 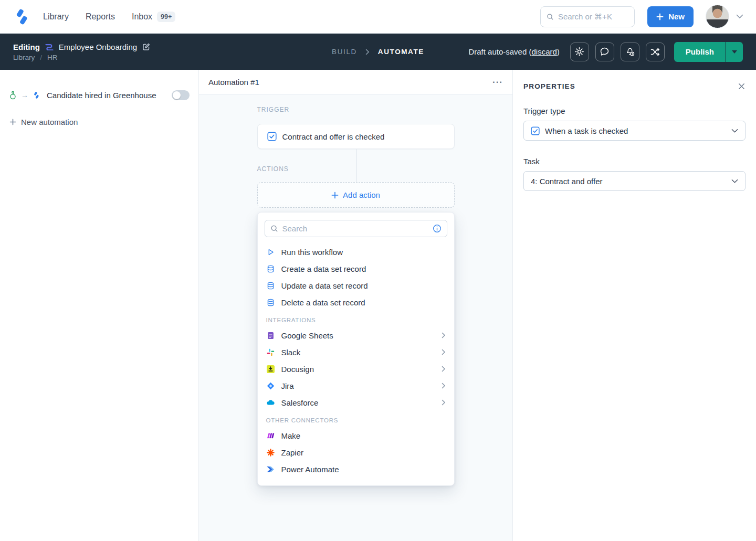 I want to click on menu-item-salesforce: Salesforce, so click(x=356, y=402).